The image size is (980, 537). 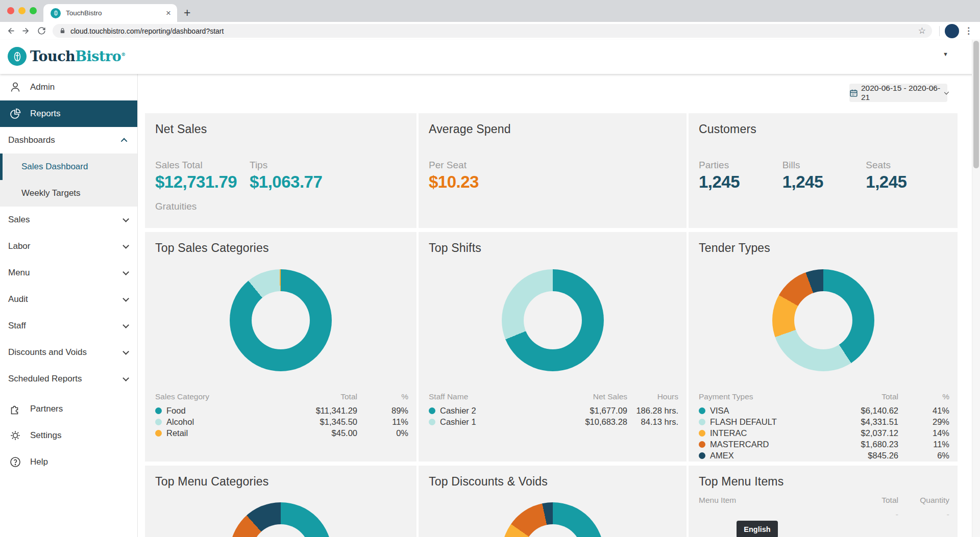 What do you see at coordinates (312, 411) in the screenshot?
I see `table-cell: $11,341.29` at bounding box center [312, 411].